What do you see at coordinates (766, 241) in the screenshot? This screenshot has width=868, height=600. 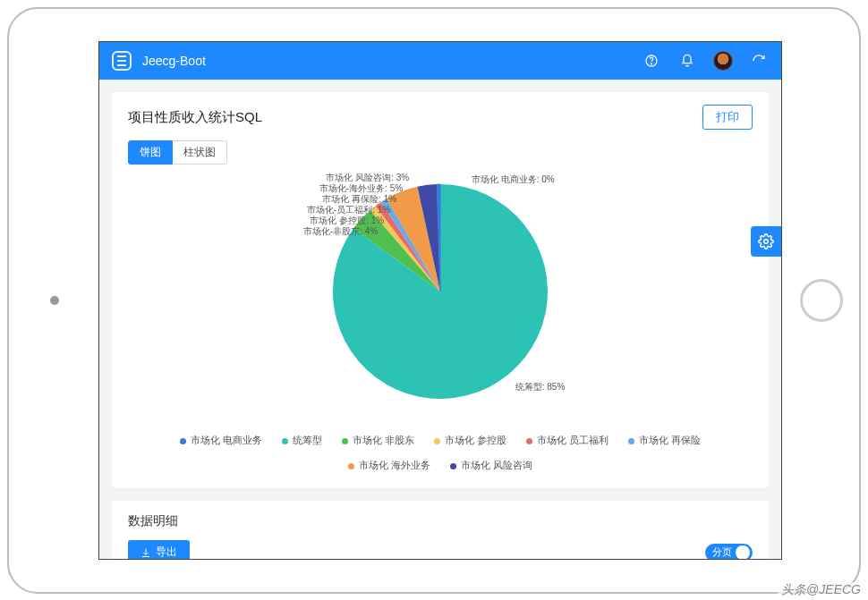 I see `gear-icon` at bounding box center [766, 241].